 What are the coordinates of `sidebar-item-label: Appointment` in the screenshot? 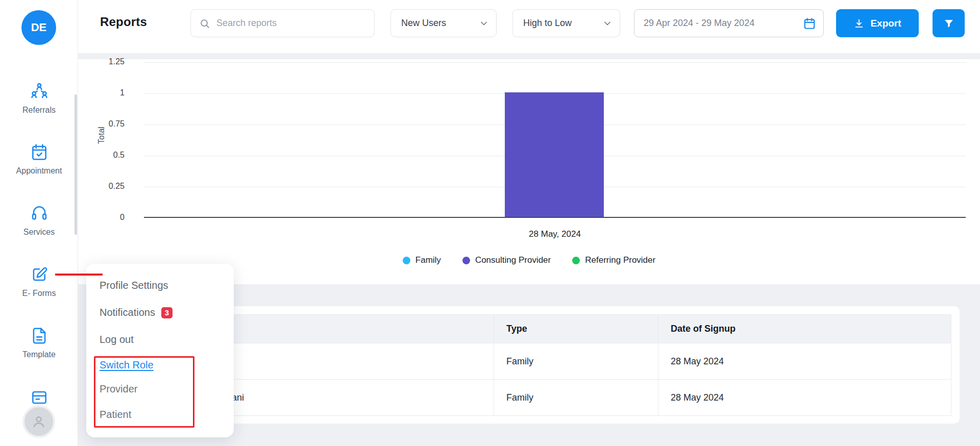 It's located at (39, 171).